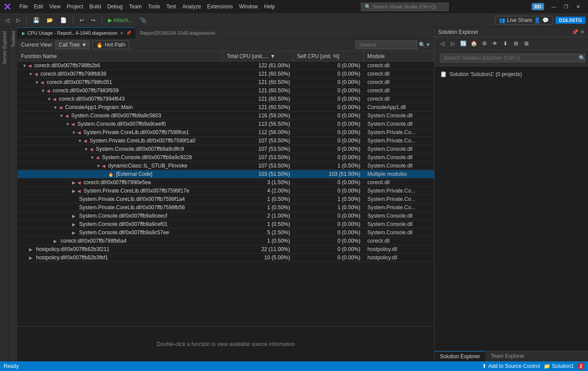  What do you see at coordinates (582, 58) in the screenshot?
I see `panel-search-icon: 🔍` at bounding box center [582, 58].